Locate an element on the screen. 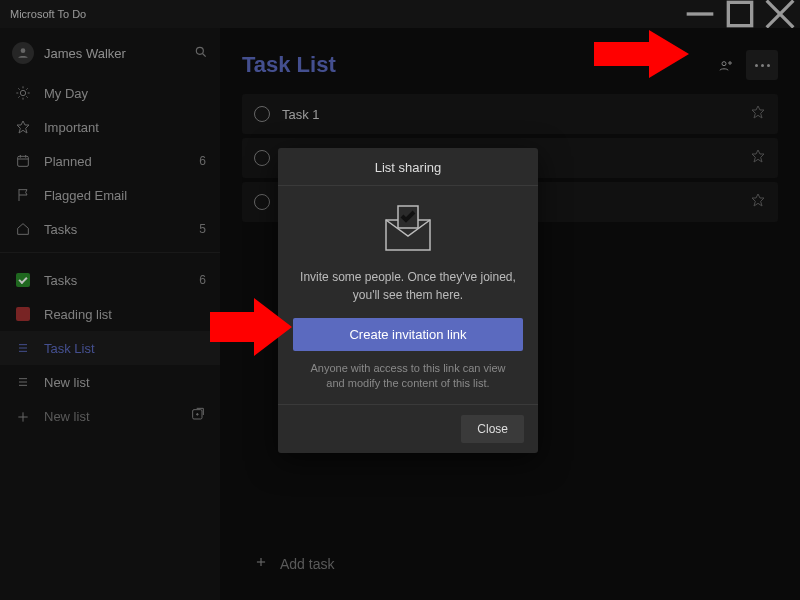 This screenshot has width=800, height=600. dialog-subtext: Anyone with access to this link can view… is located at coordinates (408, 376).